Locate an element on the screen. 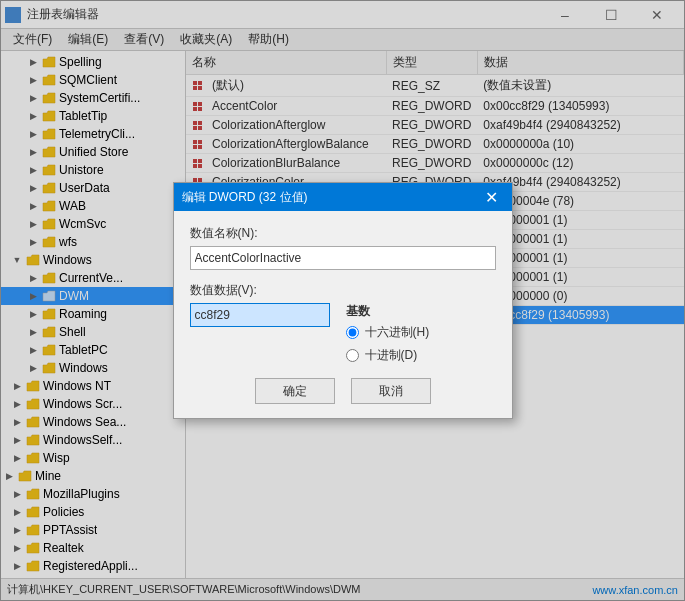  dialog-cancel-button: 取消 is located at coordinates (391, 391).